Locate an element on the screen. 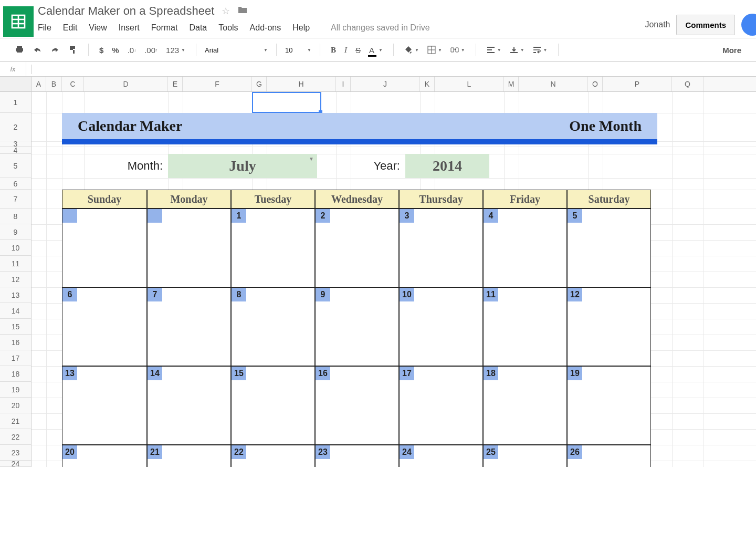  col-header-K: K is located at coordinates (427, 84).